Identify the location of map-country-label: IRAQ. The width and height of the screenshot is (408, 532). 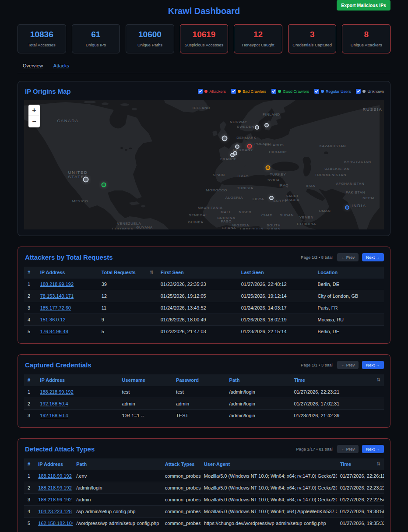
(284, 186).